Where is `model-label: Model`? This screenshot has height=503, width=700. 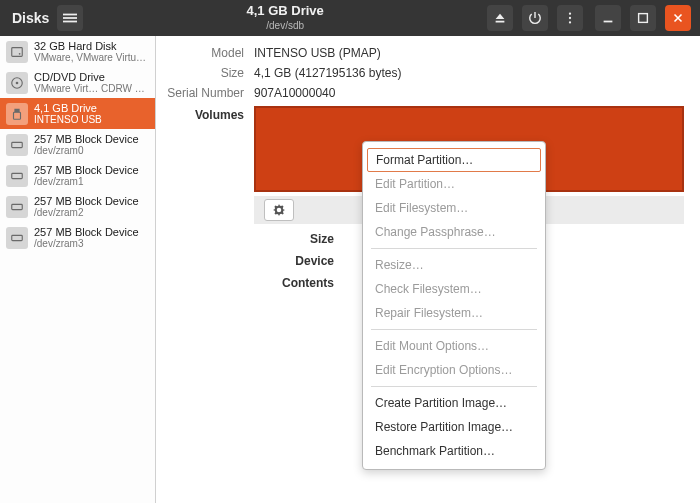 model-label: Model is located at coordinates (209, 53).